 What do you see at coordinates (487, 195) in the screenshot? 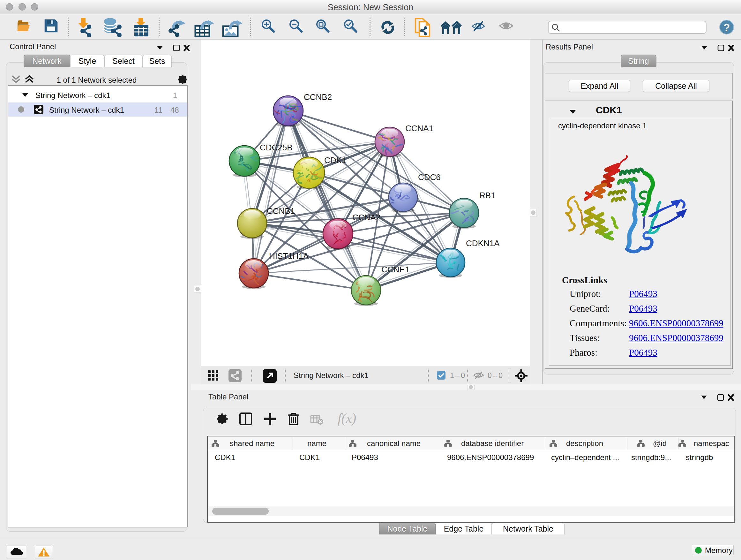
I see `svg-text: RB1` at bounding box center [487, 195].